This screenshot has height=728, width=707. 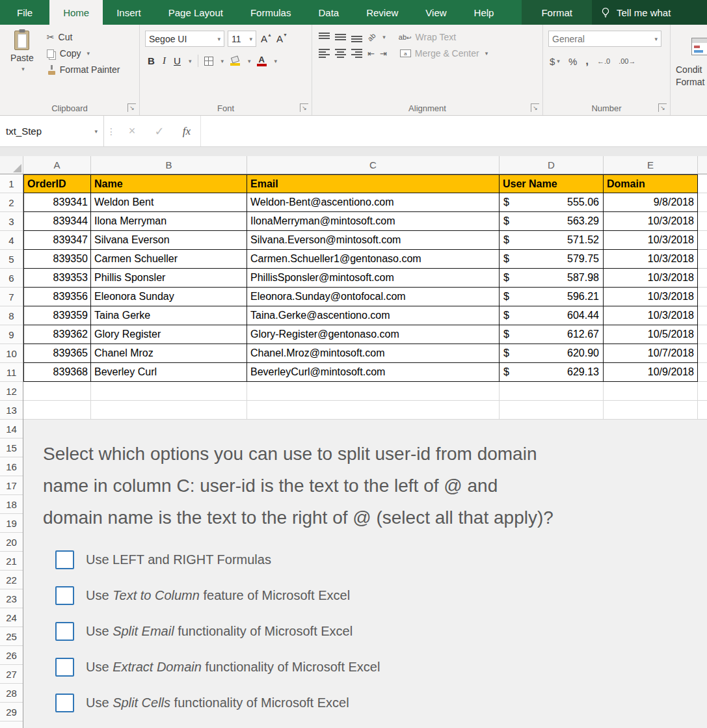 I want to click on shrink-font-button: A▼, so click(x=282, y=39).